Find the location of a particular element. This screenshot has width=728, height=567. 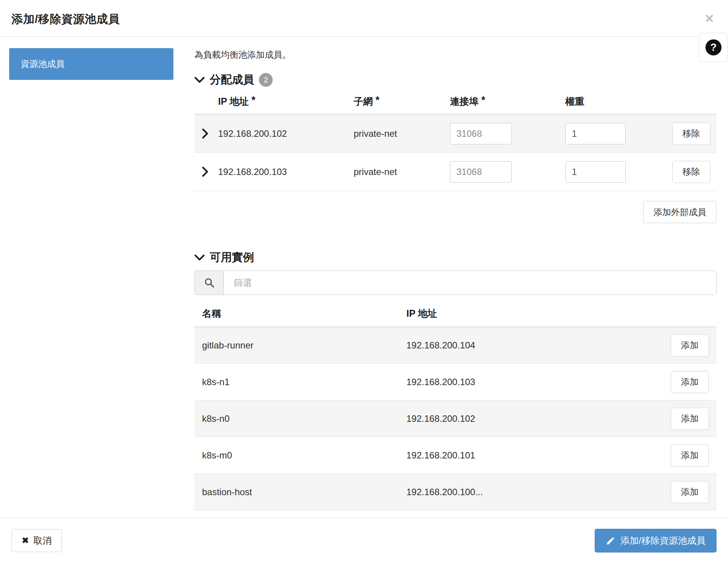

x-icon: ✖ is located at coordinates (25, 541).